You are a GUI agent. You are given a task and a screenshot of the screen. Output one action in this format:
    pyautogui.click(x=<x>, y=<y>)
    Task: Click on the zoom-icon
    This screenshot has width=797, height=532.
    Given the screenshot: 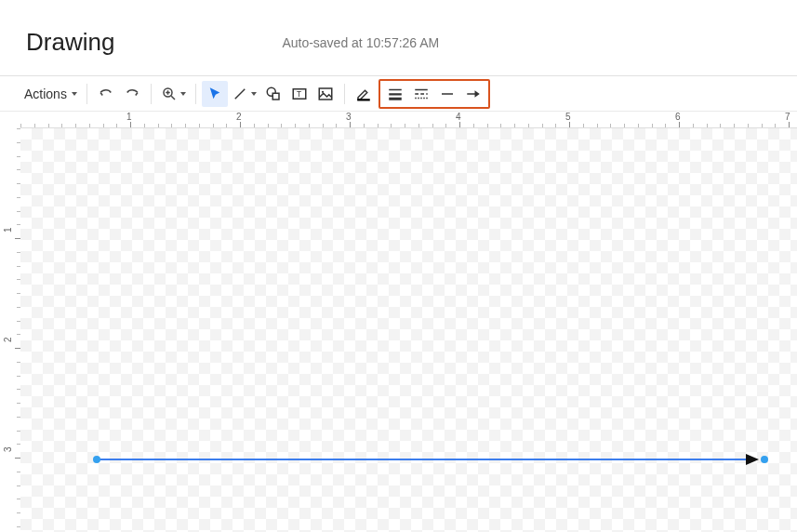 What is the action you would take?
    pyautogui.click(x=169, y=94)
    